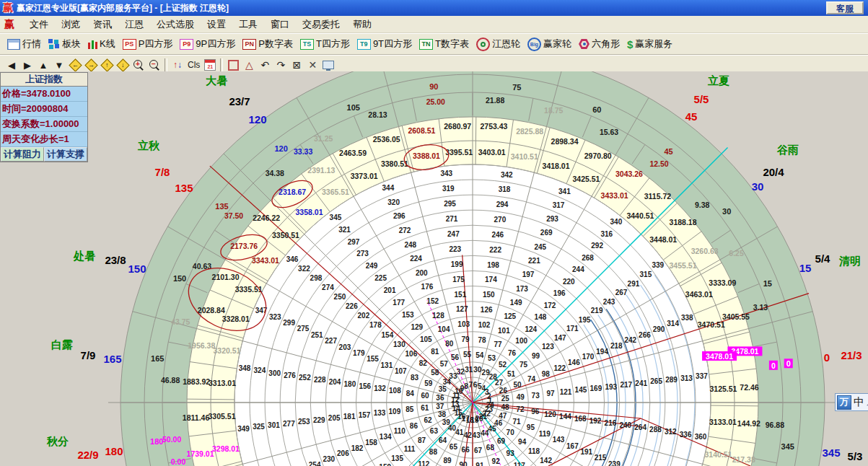 The width and height of the screenshot is (868, 466). What do you see at coordinates (566, 392) in the screenshot?
I see `svg-text: 121` at bounding box center [566, 392].